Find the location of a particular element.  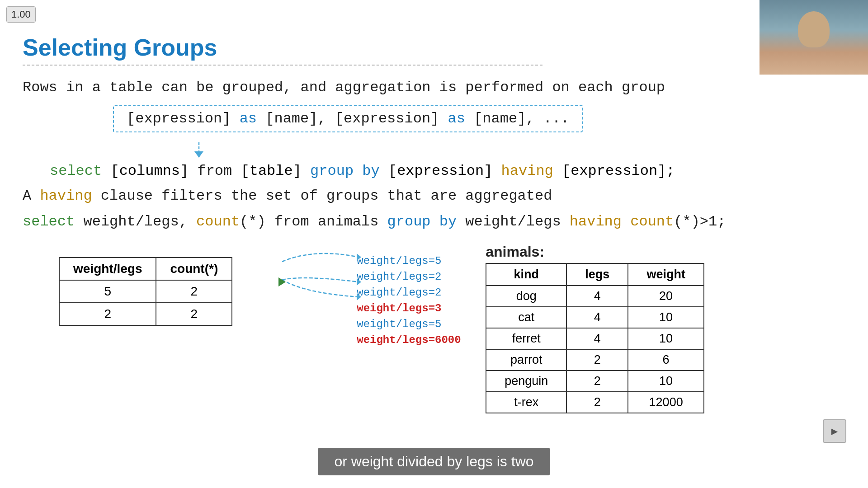

result-col-count: count(*) is located at coordinates (194, 269).